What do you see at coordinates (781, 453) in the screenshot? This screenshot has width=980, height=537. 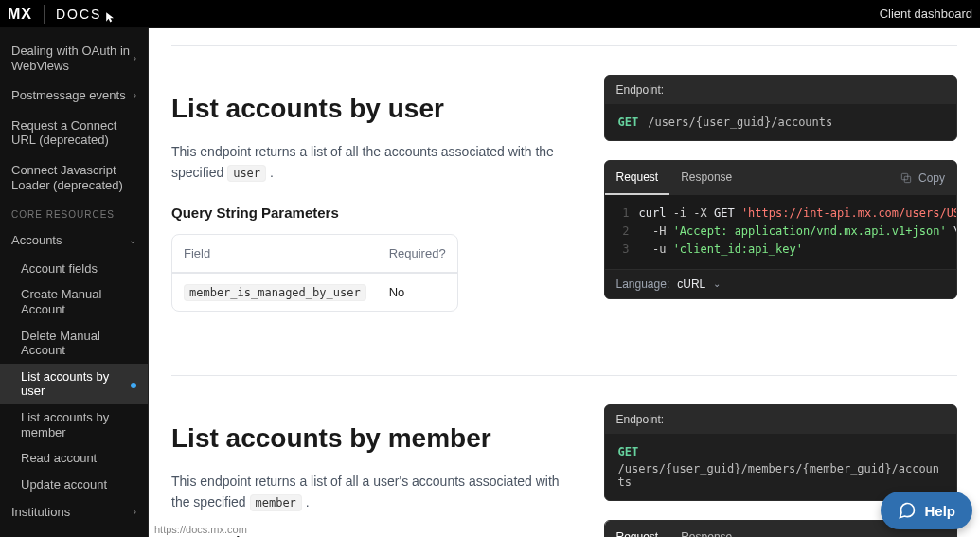 I see `endpoint-panel: Endpoint: GET /users/{user_guid}/members…` at bounding box center [781, 453].